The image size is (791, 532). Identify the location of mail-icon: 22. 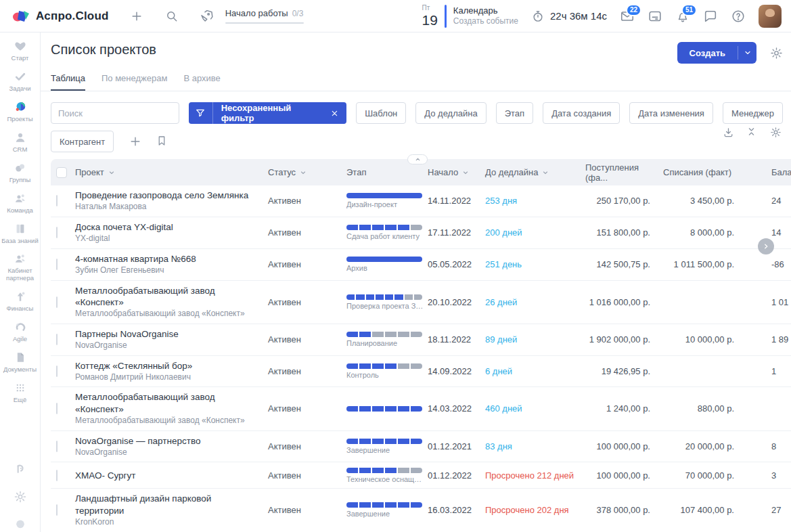
(627, 16).